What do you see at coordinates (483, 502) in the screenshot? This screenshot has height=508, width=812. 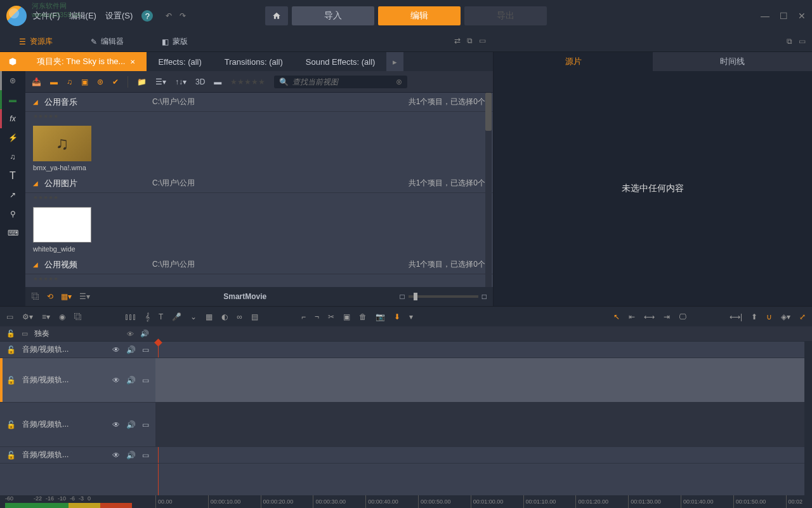 I see `time-ruler: 00.00 00:00:10.00 00:00:20.00 00:00:30.0…` at bounding box center [483, 502].